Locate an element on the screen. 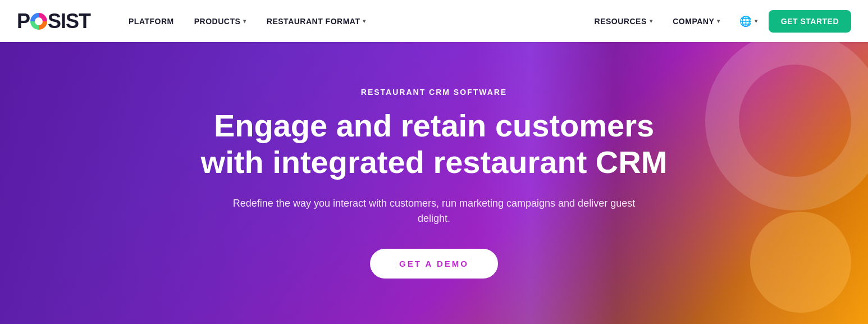  logo-o-icon is located at coordinates (39, 21).